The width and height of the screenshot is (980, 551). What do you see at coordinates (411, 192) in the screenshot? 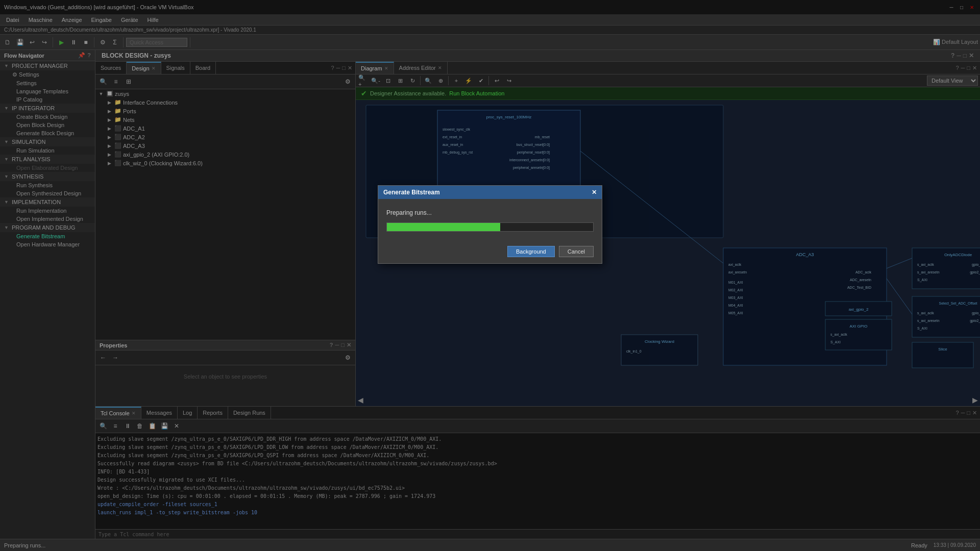
I see `dialog-title-text: Generate Bitstream` at bounding box center [411, 192].